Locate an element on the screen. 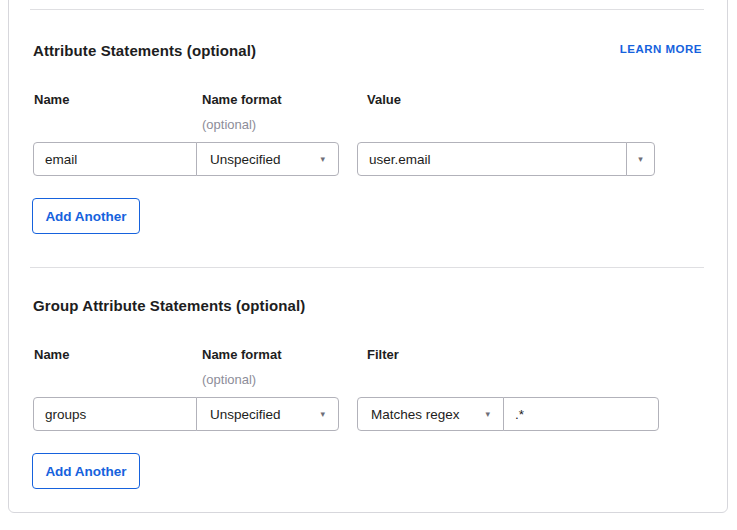 The image size is (737, 530). attribute-value-dropdown-button: ▾ is located at coordinates (640, 159).